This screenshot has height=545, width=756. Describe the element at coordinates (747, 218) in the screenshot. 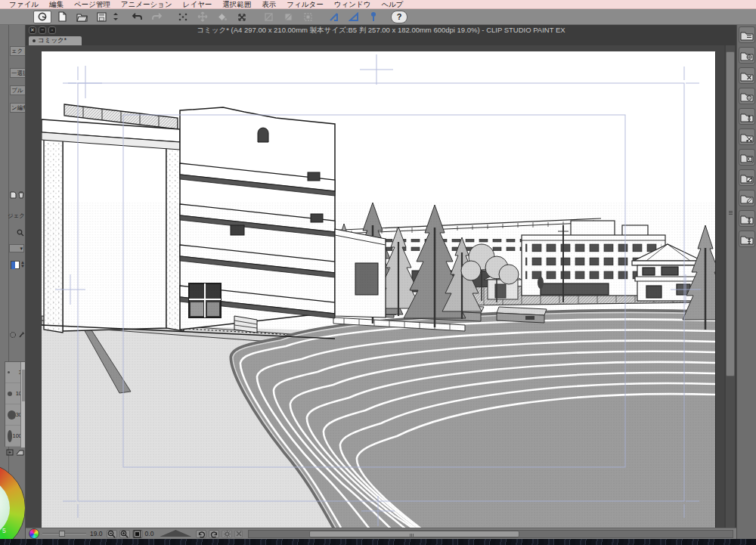

I see `material-pose2-button` at that location.